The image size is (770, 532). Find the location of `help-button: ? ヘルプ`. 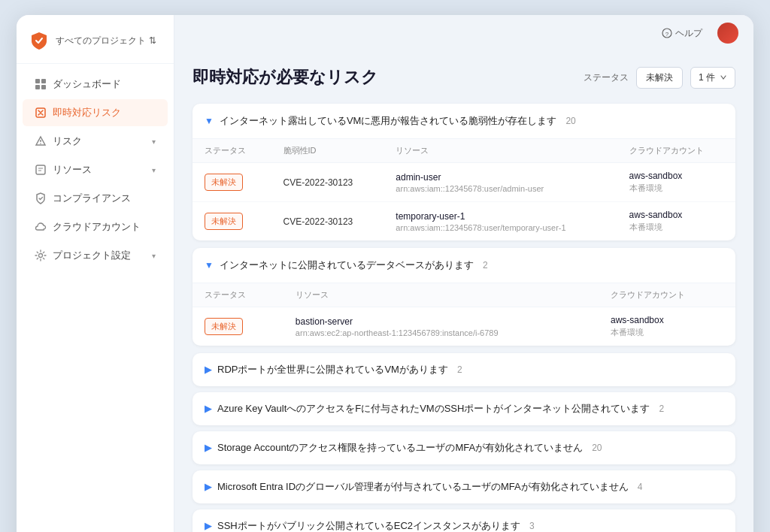

help-button: ? ヘルプ is located at coordinates (682, 33).